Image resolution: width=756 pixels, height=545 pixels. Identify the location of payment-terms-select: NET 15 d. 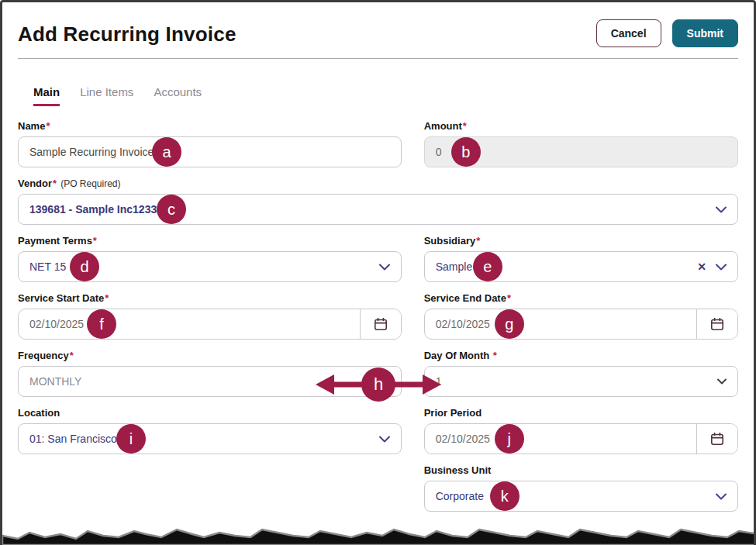
(209, 267).